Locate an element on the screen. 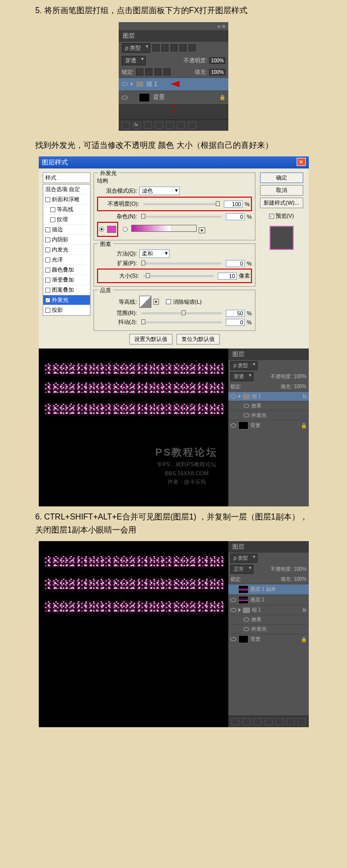  close-button: ✕ is located at coordinates (301, 162).